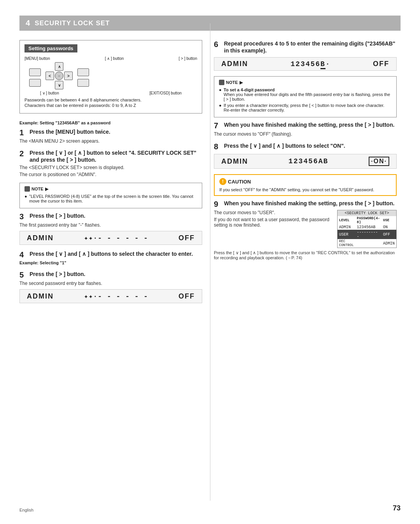 The width and height of the screenshot is (420, 524). I want to click on step-1-text: Press the [MENU] button twice., so click(70, 132).